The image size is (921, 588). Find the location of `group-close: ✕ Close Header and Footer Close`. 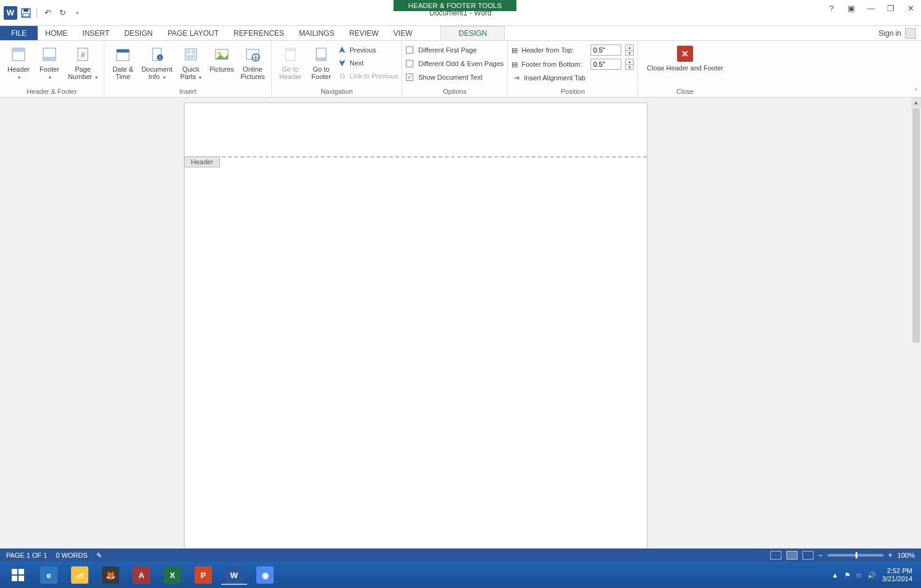

group-close: ✕ Close Header and Footer Close is located at coordinates (685, 69).